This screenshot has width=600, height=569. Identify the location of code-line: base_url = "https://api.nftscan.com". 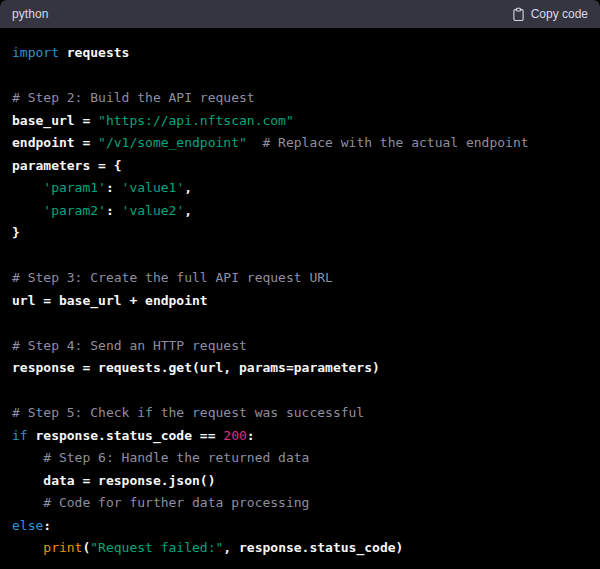
(300, 122).